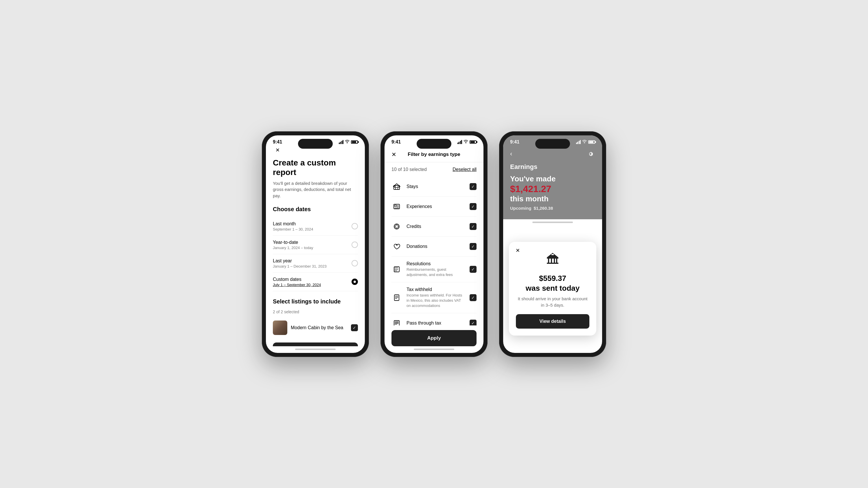  I want to click on settings-button, so click(590, 154).